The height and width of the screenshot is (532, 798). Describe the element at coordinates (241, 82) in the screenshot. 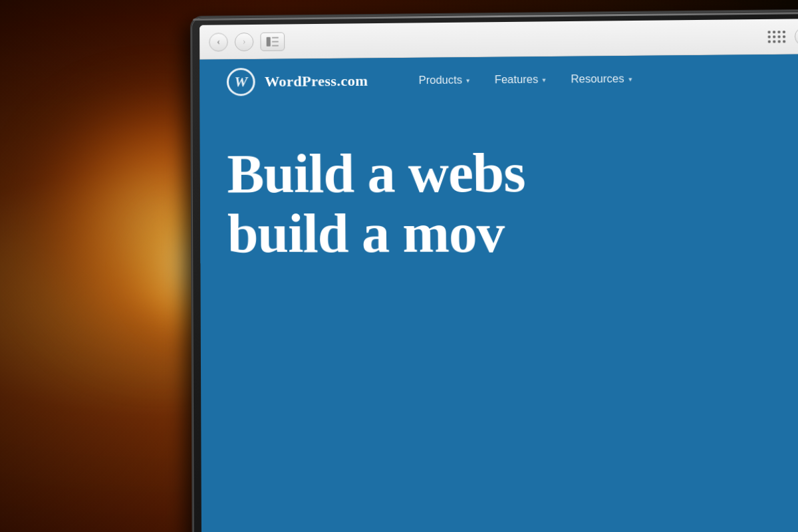

I see `wp-symbol: W` at that location.